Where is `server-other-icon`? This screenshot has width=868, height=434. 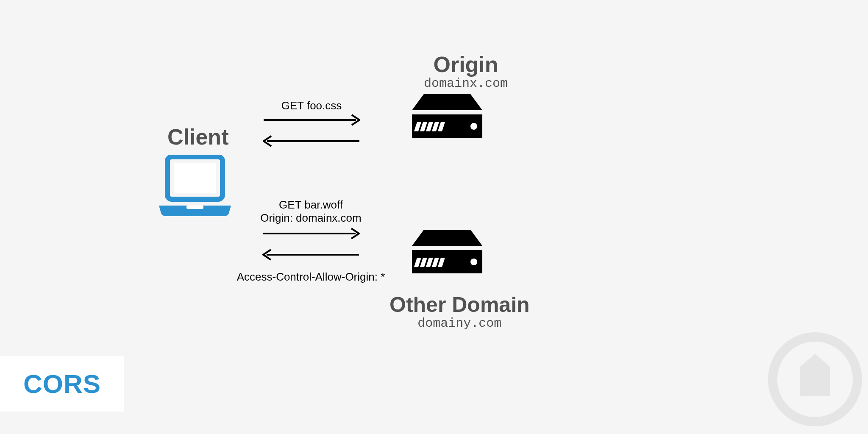
server-other-icon is located at coordinates (447, 253).